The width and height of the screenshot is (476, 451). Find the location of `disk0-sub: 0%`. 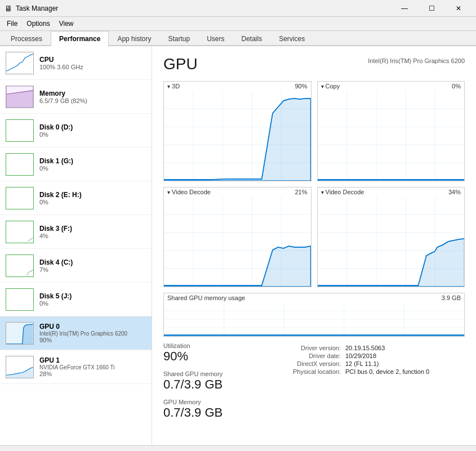

disk0-sub: 0% is located at coordinates (92, 135).